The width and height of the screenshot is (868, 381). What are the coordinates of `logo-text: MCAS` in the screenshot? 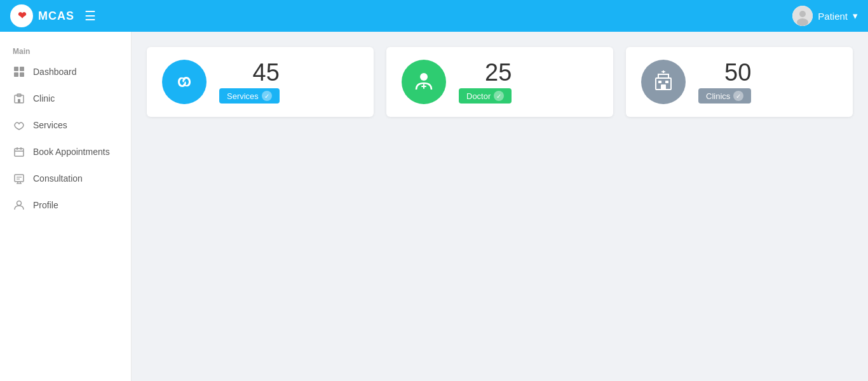 It's located at (56, 17).